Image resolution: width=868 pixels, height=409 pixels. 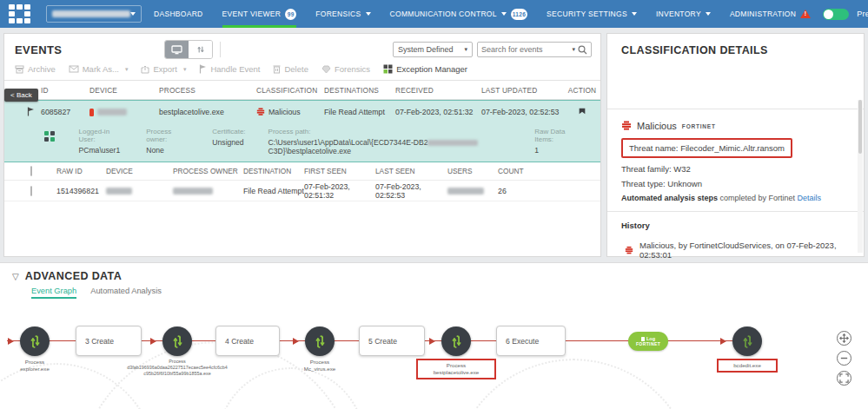 What do you see at coordinates (260, 14) in the screenshot?
I see `nav-event-viewer: EVENT VIEWER 99` at bounding box center [260, 14].